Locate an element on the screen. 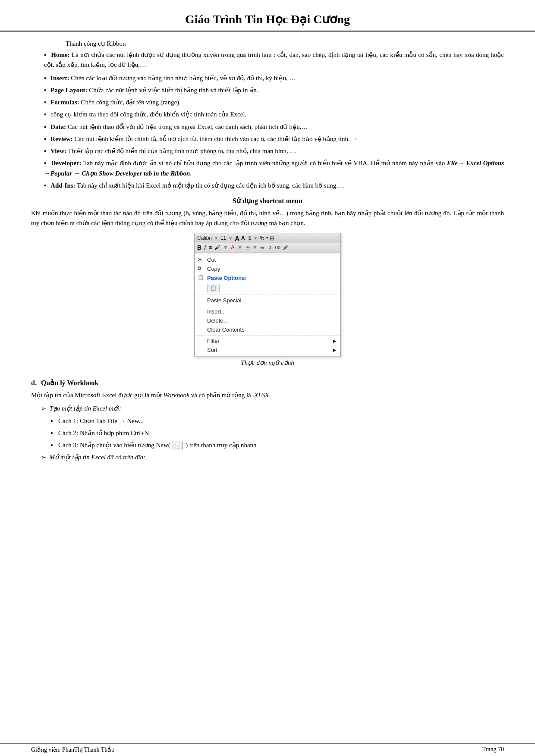  create-bullet-2: Cách 2: Nhấn tổ hợp phím Ctrl+N. is located at coordinates (277, 433).